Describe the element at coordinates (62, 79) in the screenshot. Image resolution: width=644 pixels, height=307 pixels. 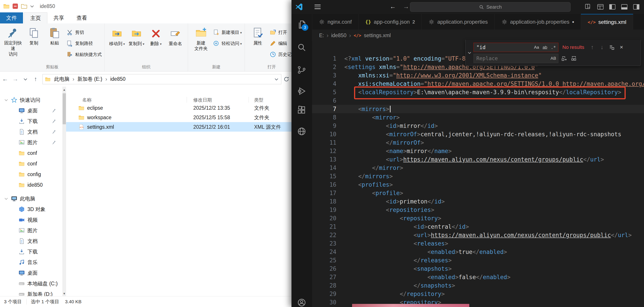
I see `breadcrumb-item: 此电脑` at that location.